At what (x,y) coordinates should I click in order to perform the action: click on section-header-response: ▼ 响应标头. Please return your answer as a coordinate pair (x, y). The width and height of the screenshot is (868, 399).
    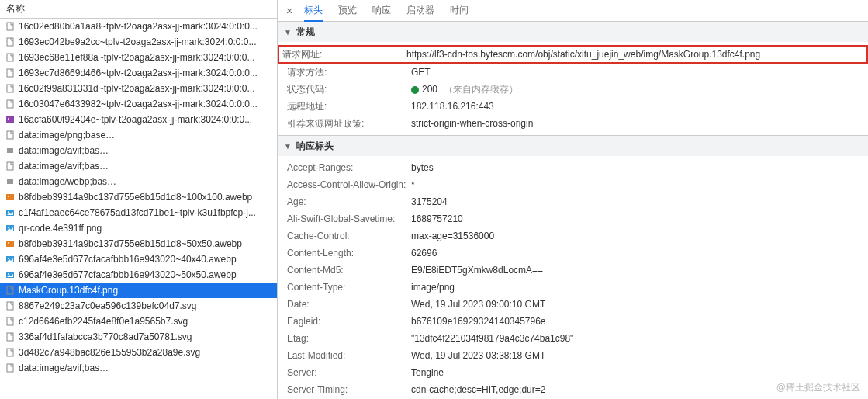
    Looking at the image, I should click on (572, 146).